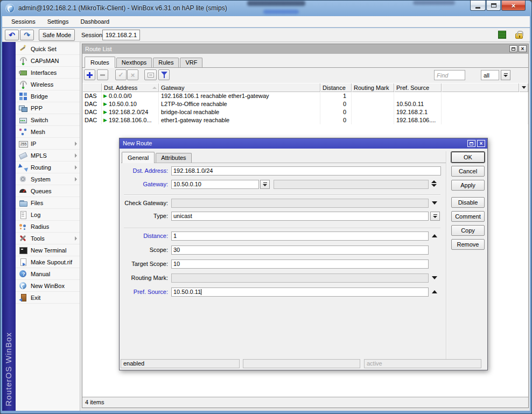 The height and width of the screenshot is (414, 532). What do you see at coordinates (265, 184) in the screenshot?
I see `gateway-dropdown-button` at bounding box center [265, 184].